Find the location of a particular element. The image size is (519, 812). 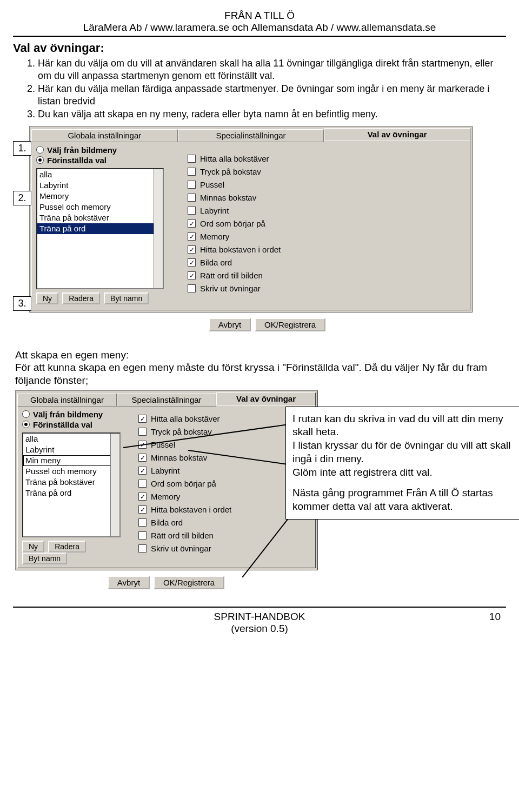

exercise-checklist: Hitta alla bokstäverTryck på bokstavPuss… is located at coordinates (318, 225).